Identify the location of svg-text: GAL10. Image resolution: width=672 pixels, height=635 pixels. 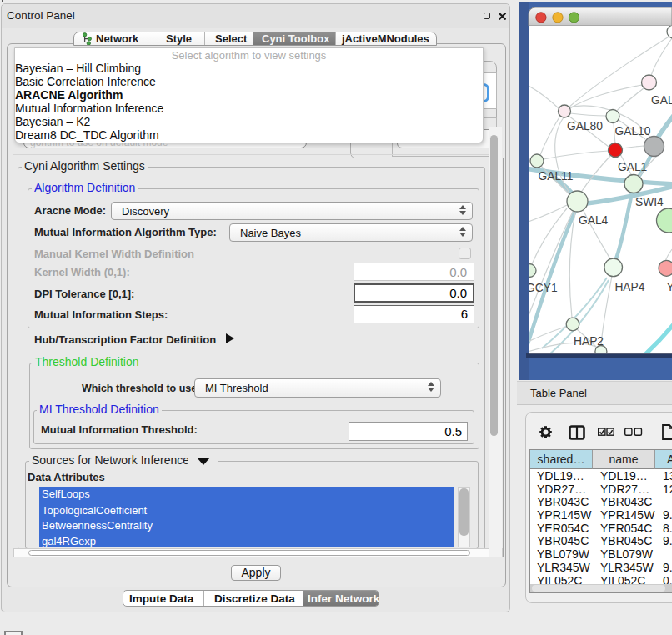
(634, 132).